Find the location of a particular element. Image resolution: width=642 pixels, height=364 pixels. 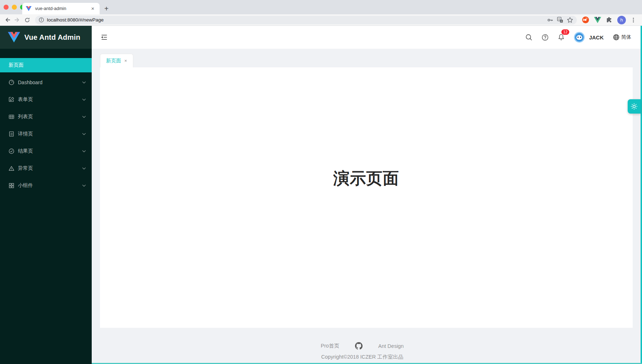

overflow-menu-icon is located at coordinates (633, 20).